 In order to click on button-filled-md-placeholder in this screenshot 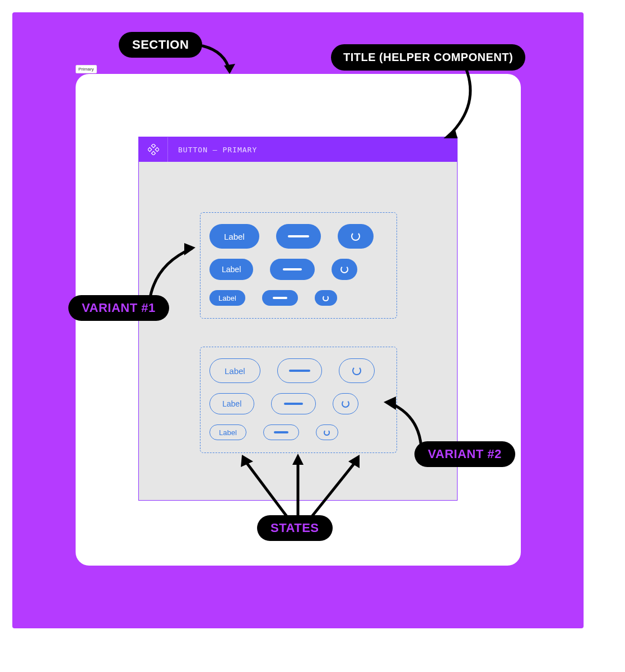, I will do `click(292, 269)`.